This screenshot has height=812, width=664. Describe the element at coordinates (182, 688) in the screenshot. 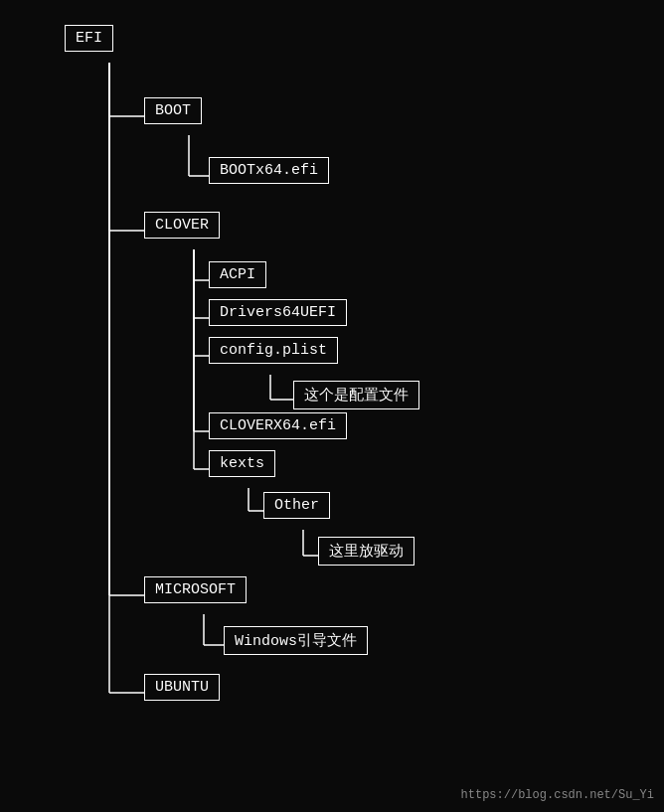

I see `node-ubuntu: UBUNTU` at that location.